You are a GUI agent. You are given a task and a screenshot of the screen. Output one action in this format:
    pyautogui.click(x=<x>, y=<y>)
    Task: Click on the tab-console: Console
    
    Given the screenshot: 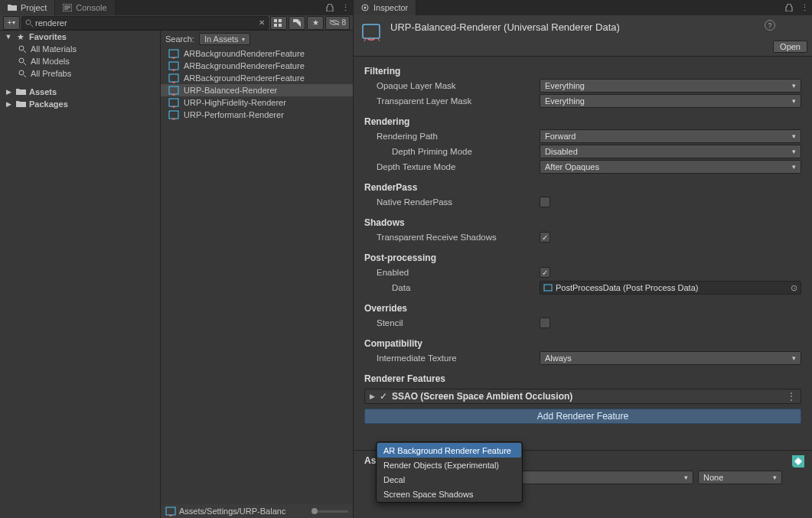 What is the action you would take?
    pyautogui.click(x=85, y=8)
    